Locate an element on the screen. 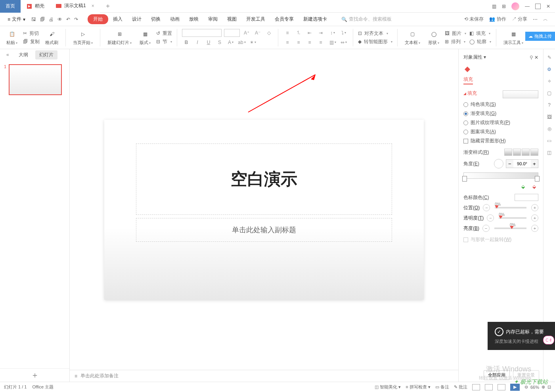 The height and width of the screenshot is (392, 555). slides-tab: 幻灯片 is located at coordinates (46, 55).